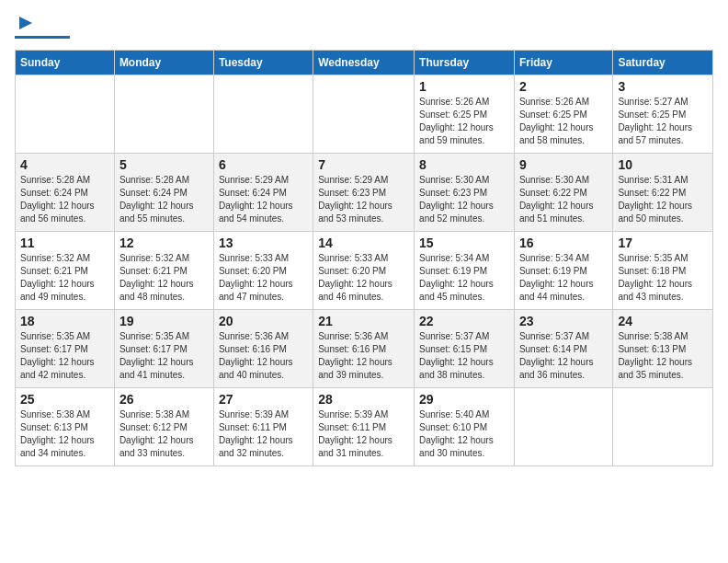 The height and width of the screenshot is (563, 728). What do you see at coordinates (664, 350) in the screenshot?
I see `calendar-cell: 24Sunrise: 5:38 AMSunset: 6:13 PMDayligh…` at bounding box center [664, 350].